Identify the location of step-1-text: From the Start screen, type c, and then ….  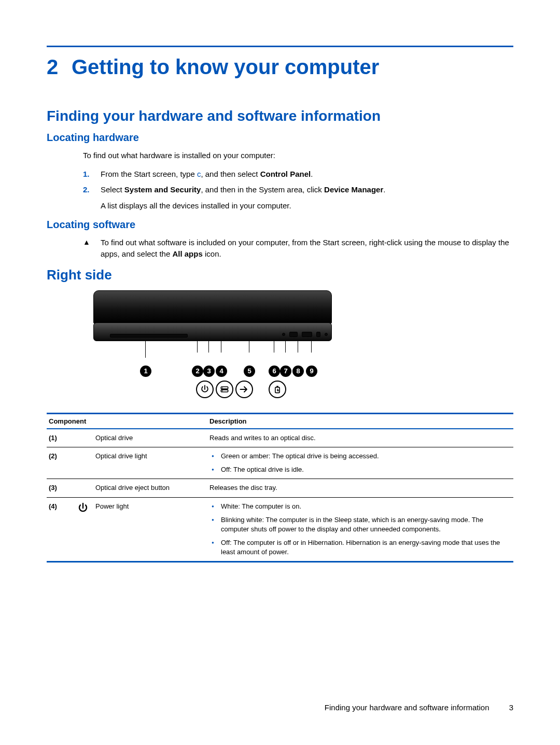
(307, 174).